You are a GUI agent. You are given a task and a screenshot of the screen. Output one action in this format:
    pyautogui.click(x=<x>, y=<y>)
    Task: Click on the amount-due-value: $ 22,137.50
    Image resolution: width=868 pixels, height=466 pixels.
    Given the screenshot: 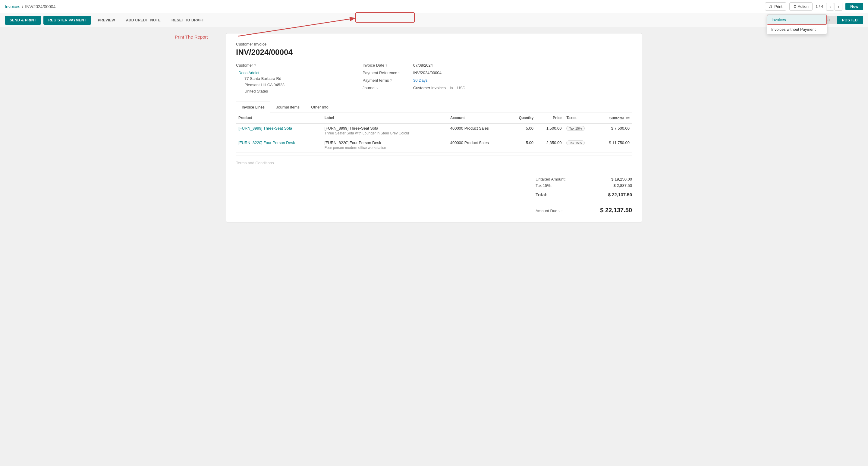 What is the action you would take?
    pyautogui.click(x=616, y=210)
    